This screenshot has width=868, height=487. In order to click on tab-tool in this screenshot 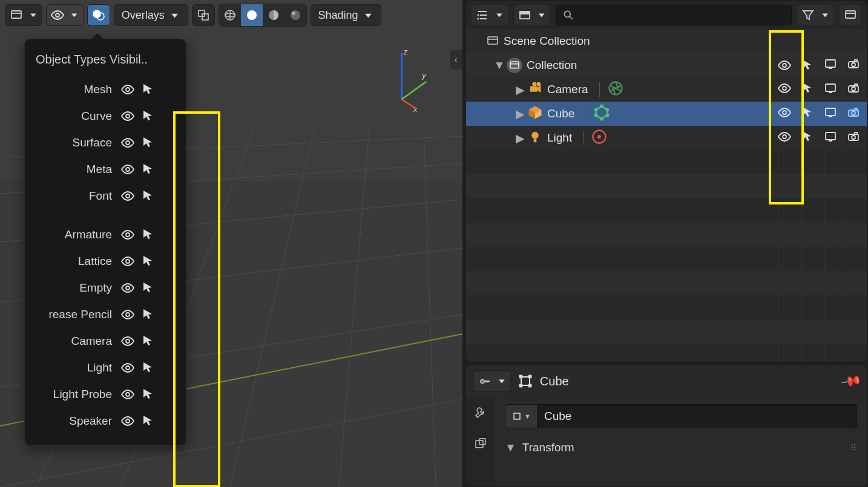, I will do `click(481, 413)`.